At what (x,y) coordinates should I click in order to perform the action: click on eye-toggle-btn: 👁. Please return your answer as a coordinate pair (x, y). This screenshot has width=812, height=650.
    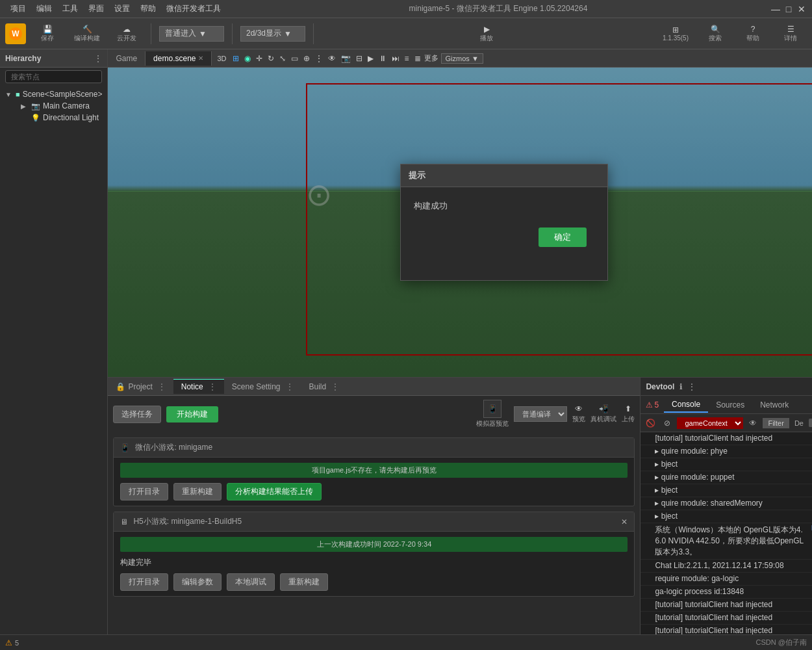
    Looking at the image, I should click on (753, 423).